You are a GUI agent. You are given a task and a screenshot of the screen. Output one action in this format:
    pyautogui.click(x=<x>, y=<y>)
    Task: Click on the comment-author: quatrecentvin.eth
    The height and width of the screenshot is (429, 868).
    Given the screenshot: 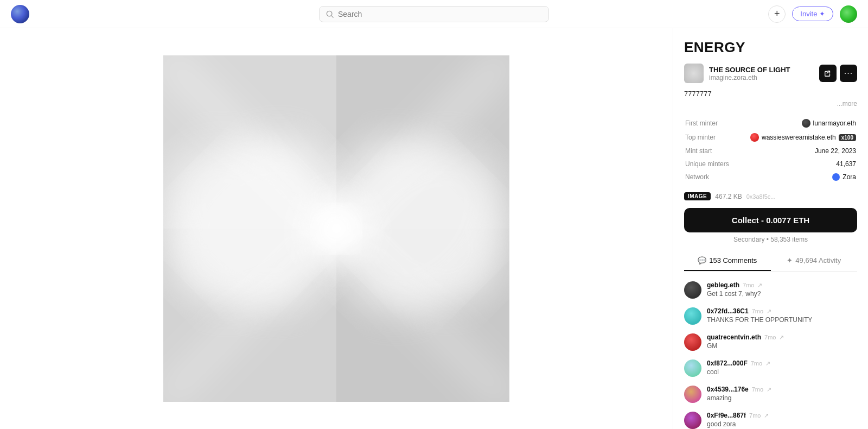 What is the action you would take?
    pyautogui.click(x=734, y=337)
    